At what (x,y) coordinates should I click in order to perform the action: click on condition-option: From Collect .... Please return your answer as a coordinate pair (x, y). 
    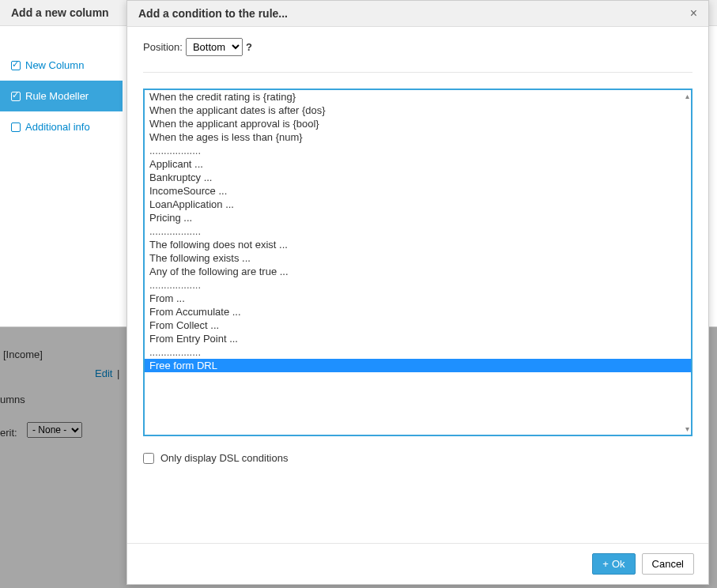
    Looking at the image, I should click on (417, 326).